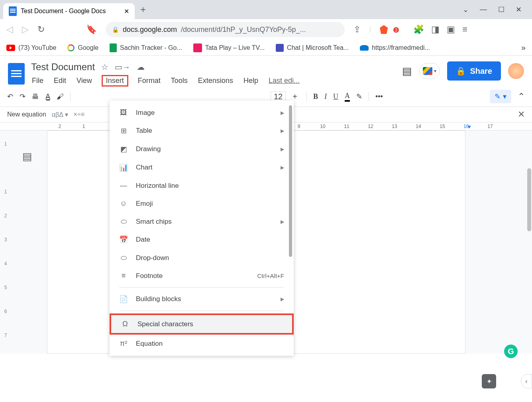 Image resolution: width=532 pixels, height=402 pixels. What do you see at coordinates (202, 131) in the screenshot?
I see `menu-item-table: ⊞Table▶` at bounding box center [202, 131].